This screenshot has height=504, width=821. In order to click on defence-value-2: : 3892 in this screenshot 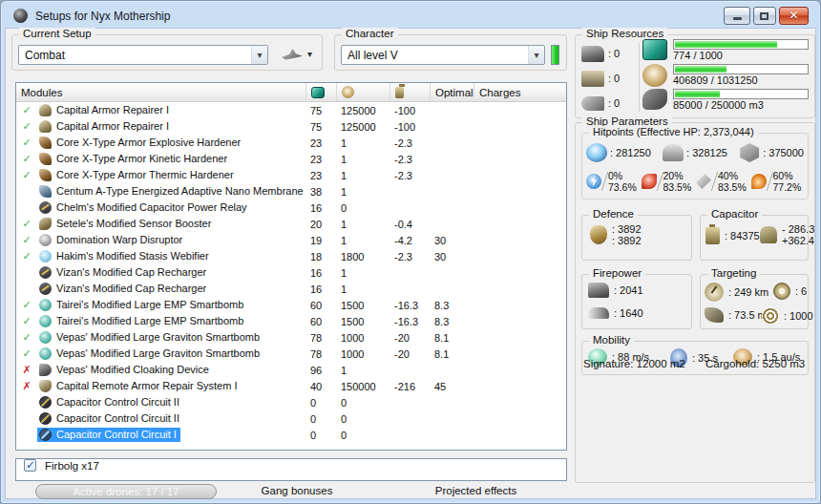, I will do `click(626, 241)`.